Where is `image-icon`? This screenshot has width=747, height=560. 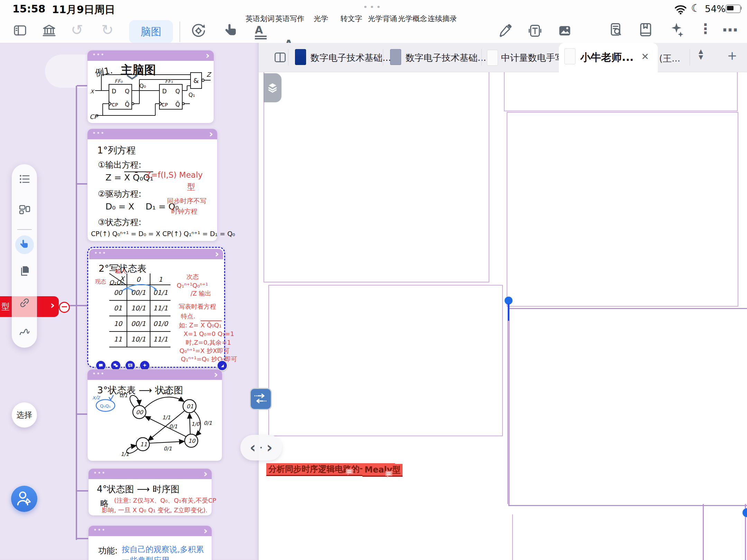
image-icon is located at coordinates (565, 31).